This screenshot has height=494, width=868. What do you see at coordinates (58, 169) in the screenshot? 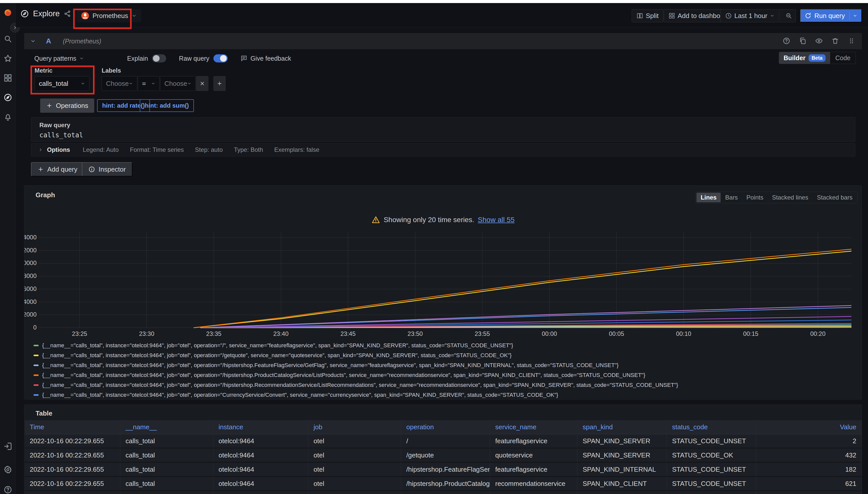
I see `add-query-button: Add query` at bounding box center [58, 169].